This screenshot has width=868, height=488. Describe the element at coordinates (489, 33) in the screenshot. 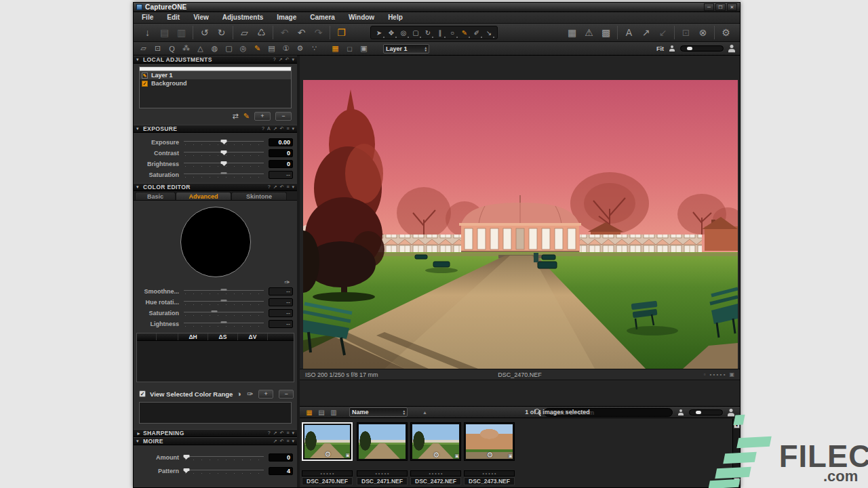

I see `pick-tool-icon: ↘` at that location.